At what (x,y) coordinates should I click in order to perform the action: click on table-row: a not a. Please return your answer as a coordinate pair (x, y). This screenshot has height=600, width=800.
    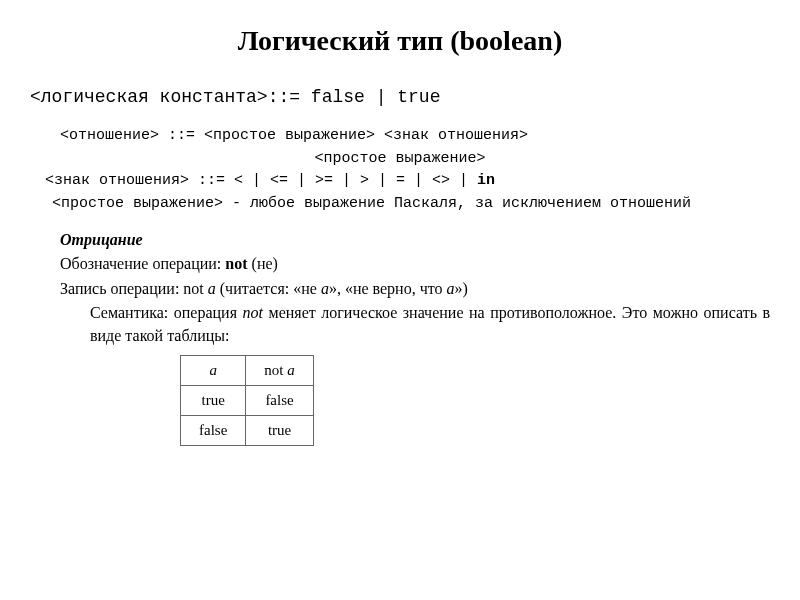
    Looking at the image, I should click on (248, 370).